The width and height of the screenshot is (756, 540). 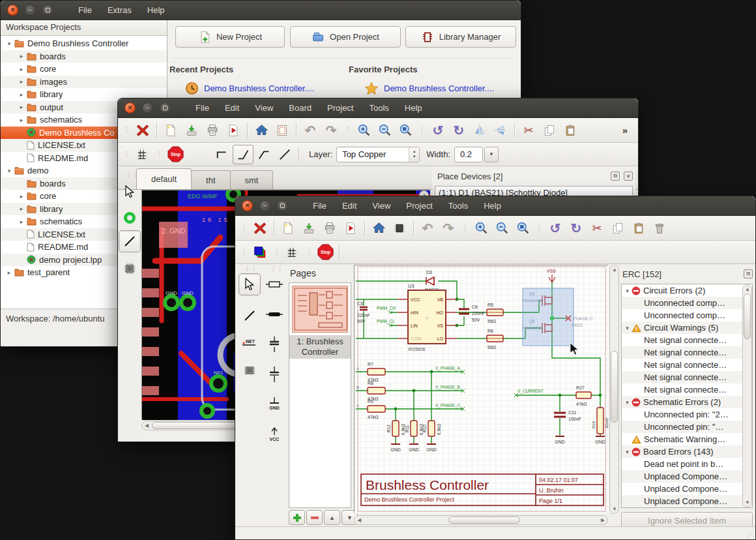 What do you see at coordinates (250, 316) in the screenshot?
I see `wire-tool-icon` at bounding box center [250, 316].